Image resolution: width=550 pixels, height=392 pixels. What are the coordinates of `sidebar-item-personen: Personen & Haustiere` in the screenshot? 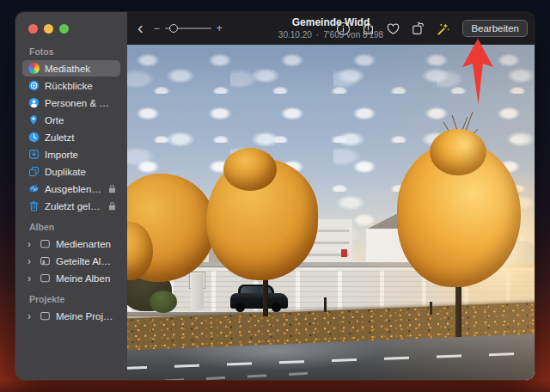 It's located at (71, 103).